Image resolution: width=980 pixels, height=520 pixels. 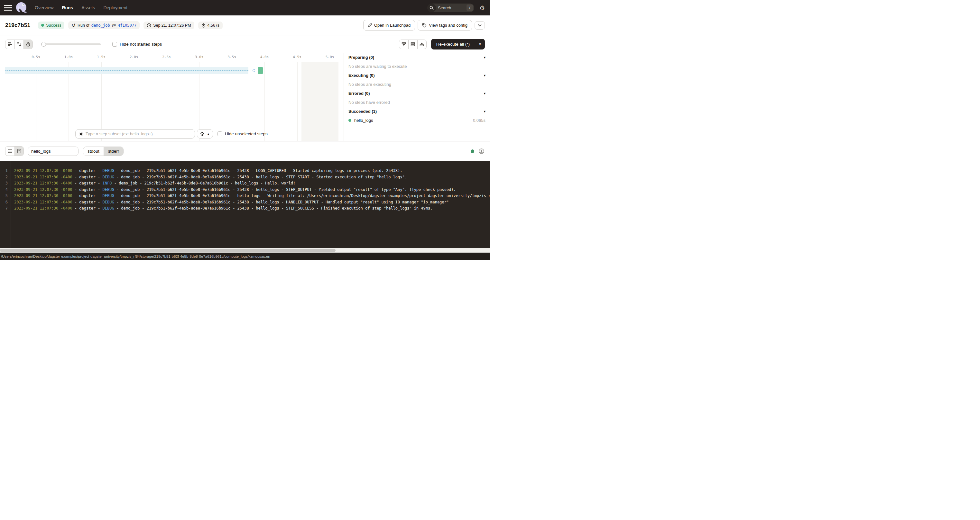 What do you see at coordinates (417, 97) in the screenshot?
I see `step-status-panel: Preparing (0)▾No steps are waiting to ex…` at bounding box center [417, 97].